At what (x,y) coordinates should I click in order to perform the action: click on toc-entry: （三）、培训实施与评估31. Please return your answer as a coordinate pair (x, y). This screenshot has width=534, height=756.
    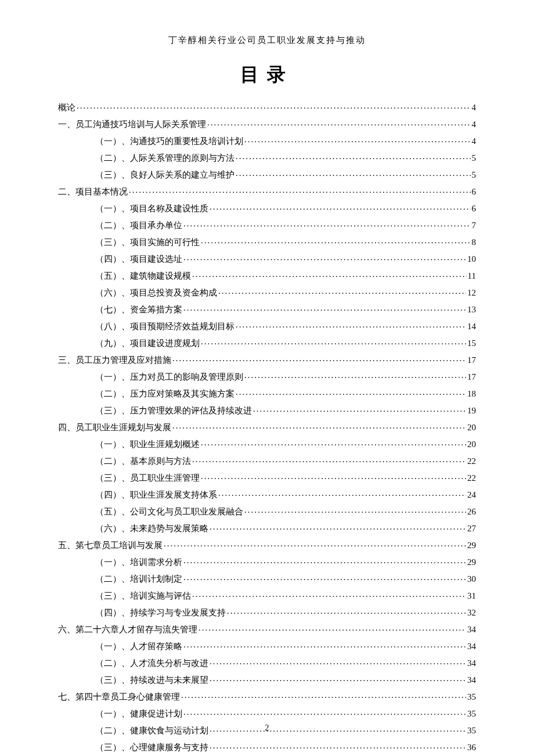
    Looking at the image, I should click on (267, 595).